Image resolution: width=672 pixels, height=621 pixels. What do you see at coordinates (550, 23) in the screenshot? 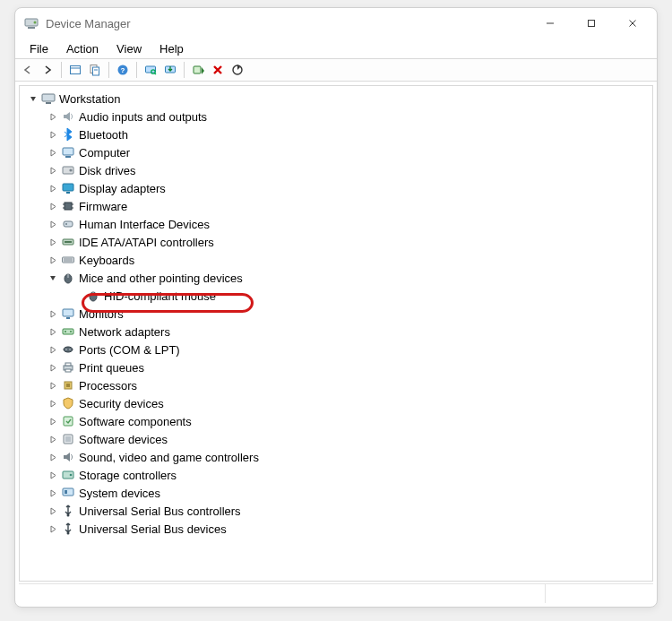
I see `minimize-button` at bounding box center [550, 23].